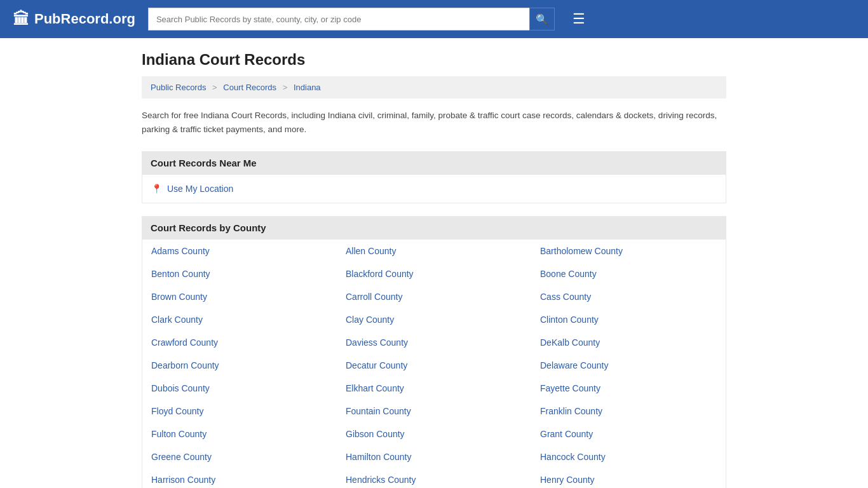 Image resolution: width=868 pixels, height=488 pixels. I want to click on county-item: Clark County, so click(240, 320).